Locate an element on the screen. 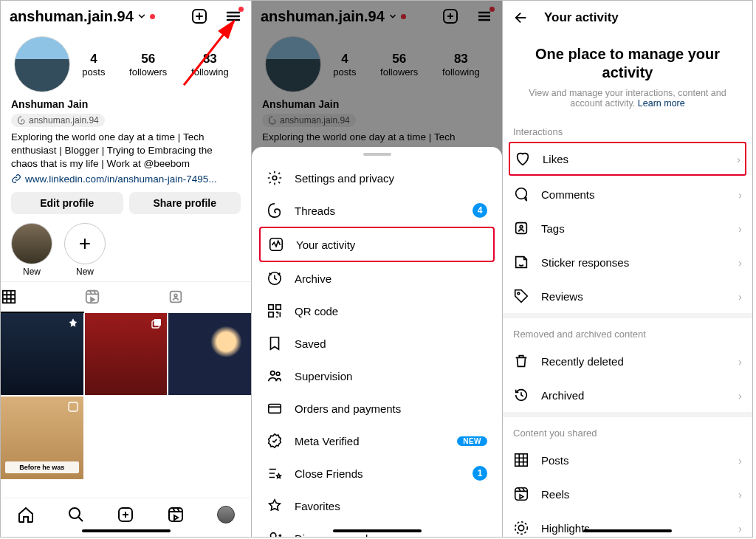 Image resolution: width=756 pixels, height=539 pixels. list-star-icon is located at coordinates (275, 473).